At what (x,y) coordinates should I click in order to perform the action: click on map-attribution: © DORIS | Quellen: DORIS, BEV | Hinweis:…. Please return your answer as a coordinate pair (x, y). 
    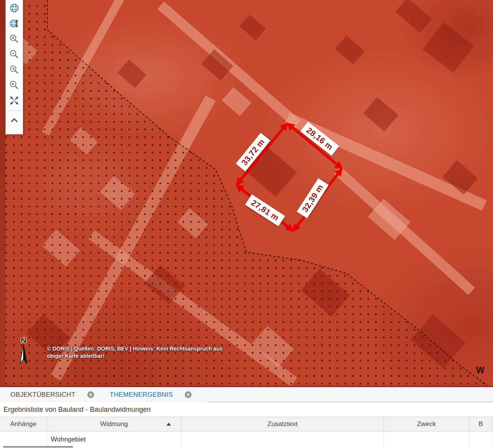
    Looking at the image, I should click on (166, 352).